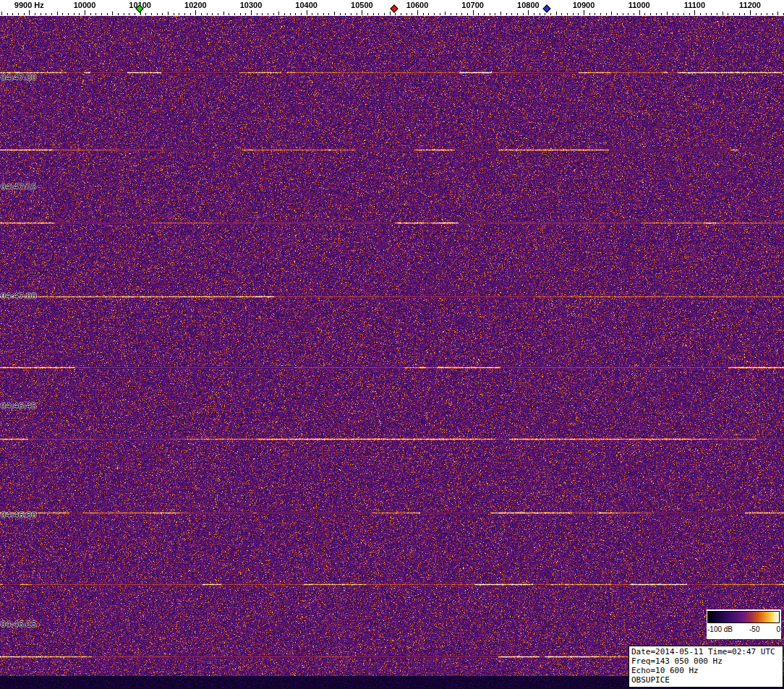 This screenshot has width=784, height=689. What do you see at coordinates (706, 661) in the screenshot?
I see `info-line-frequency: Freq=143 050 000 Hz` at bounding box center [706, 661].